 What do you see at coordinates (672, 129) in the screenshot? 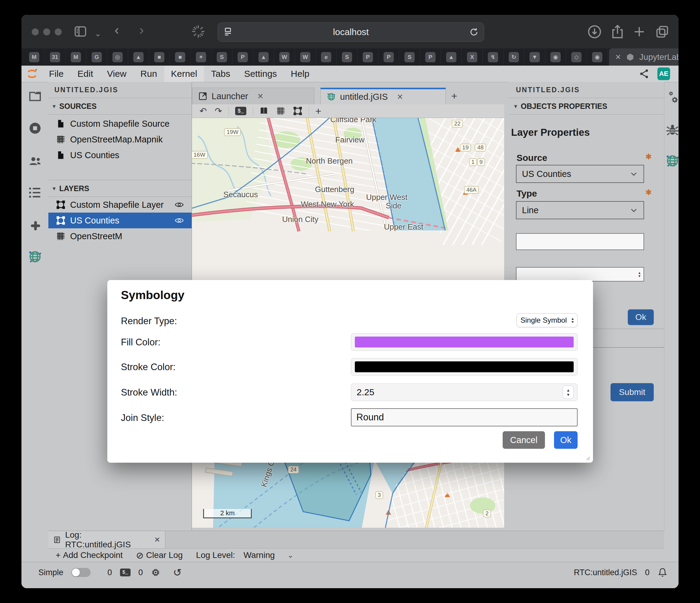
I see `debugger-bug-icon` at bounding box center [672, 129].